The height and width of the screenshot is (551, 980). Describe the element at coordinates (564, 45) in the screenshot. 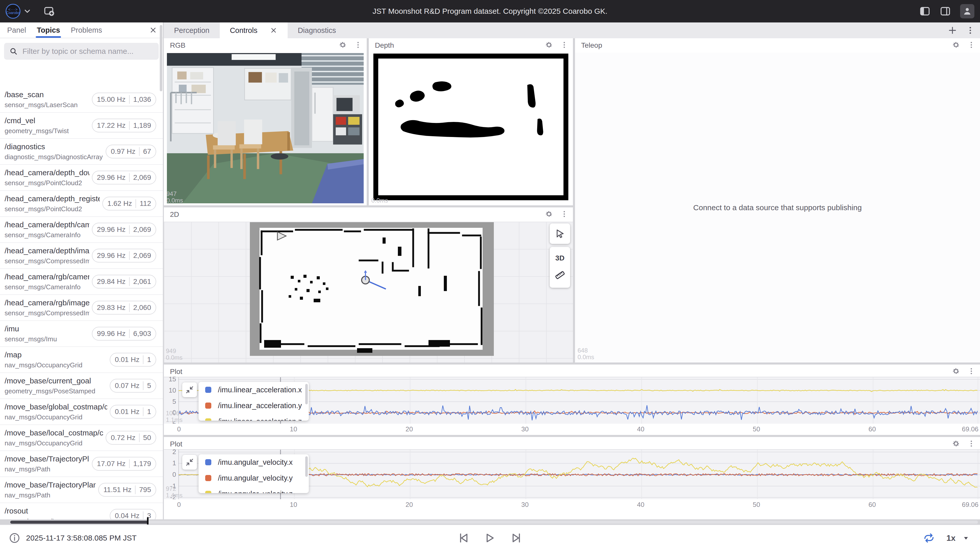

I see `depth-menu-kebab-icon` at that location.